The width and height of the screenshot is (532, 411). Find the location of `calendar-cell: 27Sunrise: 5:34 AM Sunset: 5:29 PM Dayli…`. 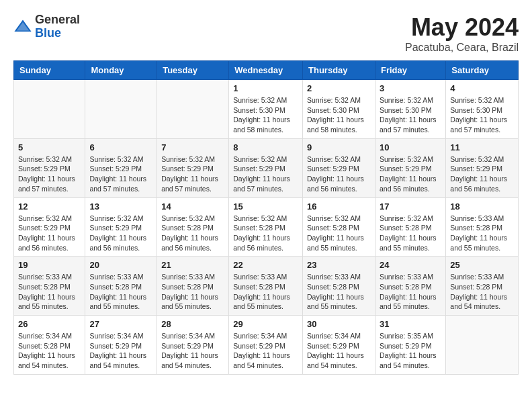

calendar-cell: 27Sunrise: 5:34 AM Sunset: 5:29 PM Dayli… is located at coordinates (121, 345).